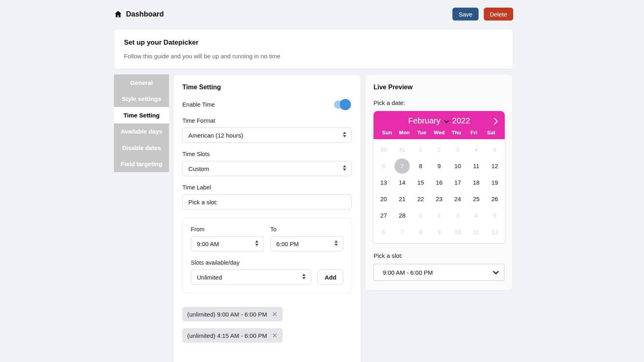 This screenshot has height=362, width=644. I want to click on enable-time-row: Enable Time, so click(267, 105).